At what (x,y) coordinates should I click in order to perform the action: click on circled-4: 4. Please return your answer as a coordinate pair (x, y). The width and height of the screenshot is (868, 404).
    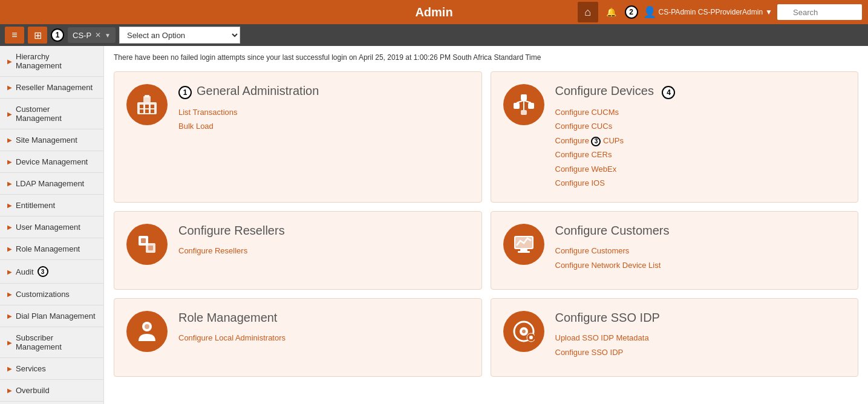
    Looking at the image, I should click on (668, 93).